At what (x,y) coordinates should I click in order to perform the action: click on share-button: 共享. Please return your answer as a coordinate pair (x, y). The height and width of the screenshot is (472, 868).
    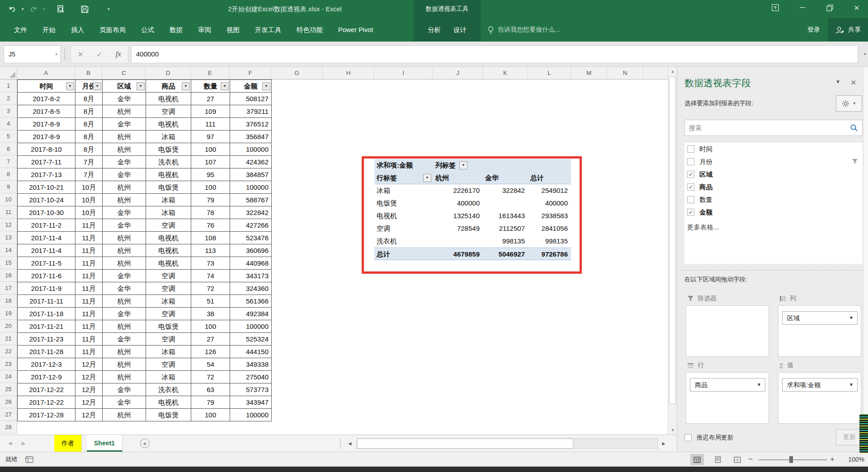
    Looking at the image, I should click on (848, 30).